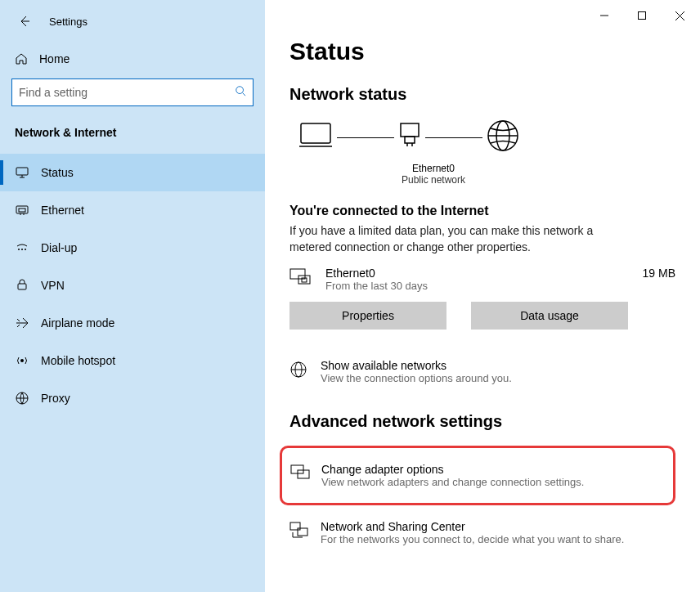 This screenshot has height=592, width=700. What do you see at coordinates (22, 361) in the screenshot?
I see `hotspot-icon` at bounding box center [22, 361].